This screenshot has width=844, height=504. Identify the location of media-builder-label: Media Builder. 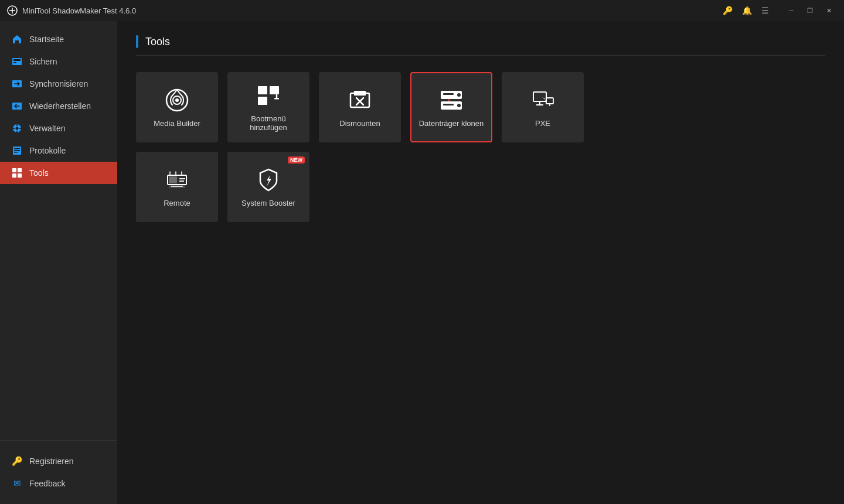
(177, 123).